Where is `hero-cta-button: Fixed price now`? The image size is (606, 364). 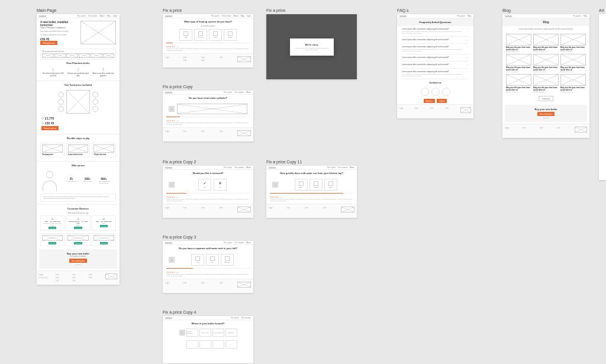 hero-cta-button: Fixed price now is located at coordinates (49, 43).